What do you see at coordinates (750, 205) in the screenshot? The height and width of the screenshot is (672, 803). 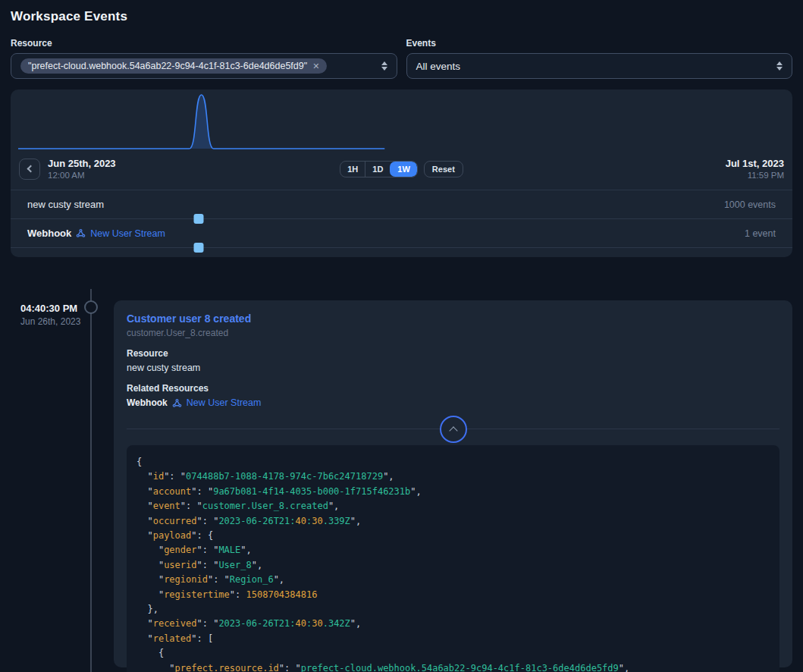 I see `stream-event-count: 1000 events` at bounding box center [750, 205].